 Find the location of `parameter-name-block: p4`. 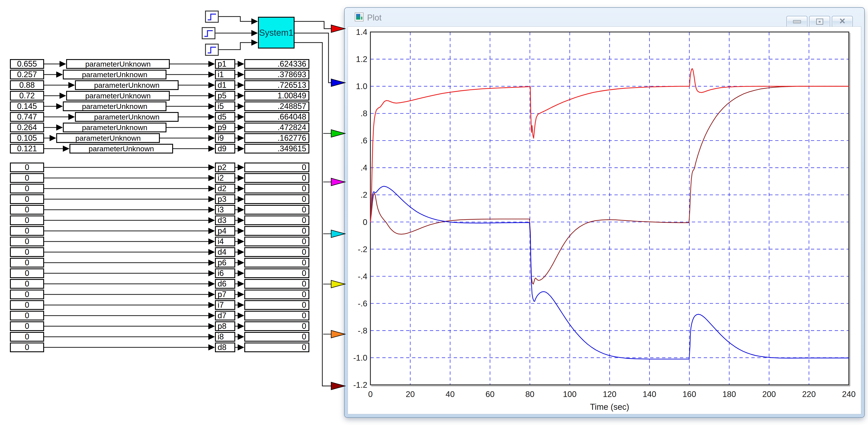

parameter-name-block: p4 is located at coordinates (225, 231).